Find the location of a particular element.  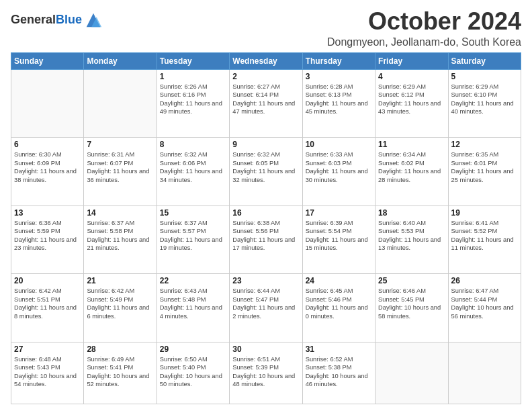

calendar-cell: 1Sunrise: 6:26 AMSunset: 6:16 PMDaylight… is located at coordinates (193, 103).